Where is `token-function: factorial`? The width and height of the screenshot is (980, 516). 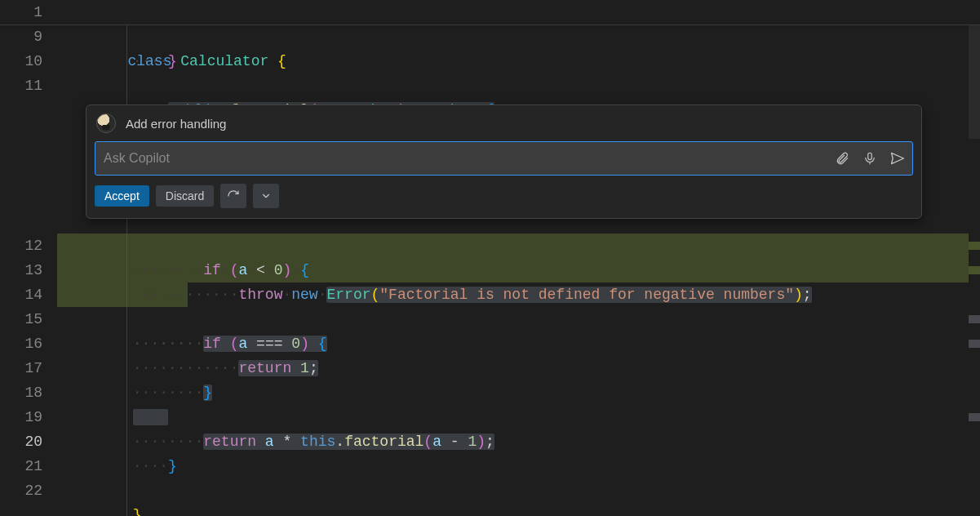 token-function: factorial is located at coordinates (384, 442).